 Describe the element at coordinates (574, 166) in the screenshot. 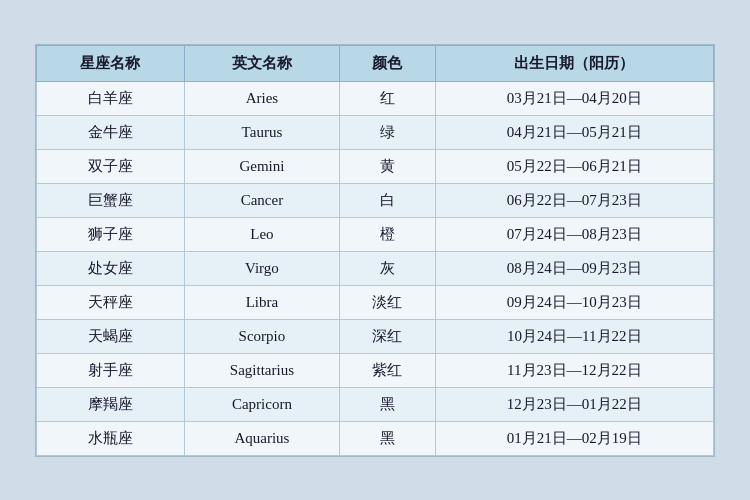

I see `cell-r2-c3: 05月22日—06月21日` at that location.